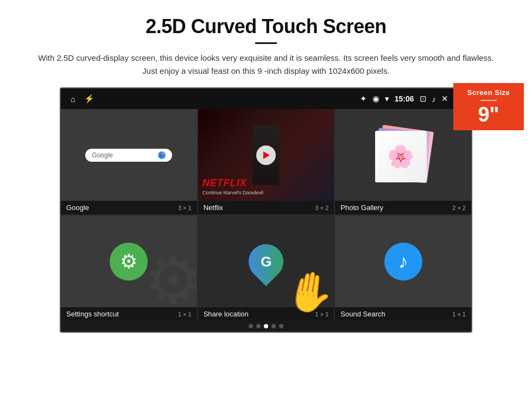 The width and height of the screenshot is (532, 400). Describe the element at coordinates (308, 292) in the screenshot. I see `hand-pointer-icon: 🤚` at that location.